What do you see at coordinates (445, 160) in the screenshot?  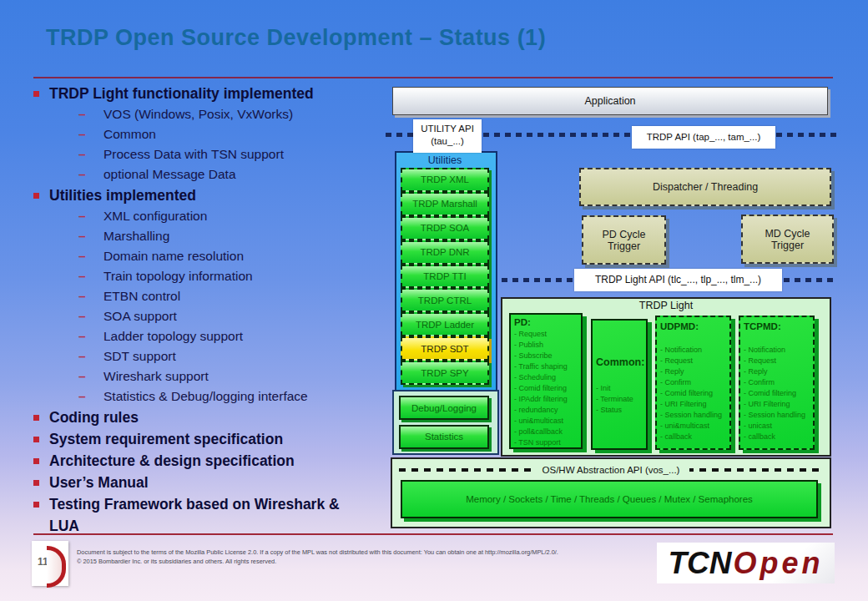 I see `utilities-panel-title: Utilities` at bounding box center [445, 160].